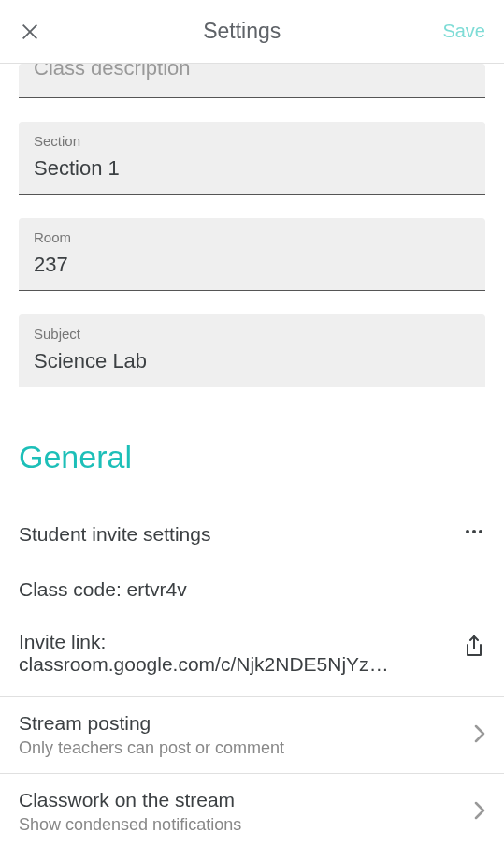  Describe the element at coordinates (252, 238) in the screenshot. I see `field-label: Room` at that location.